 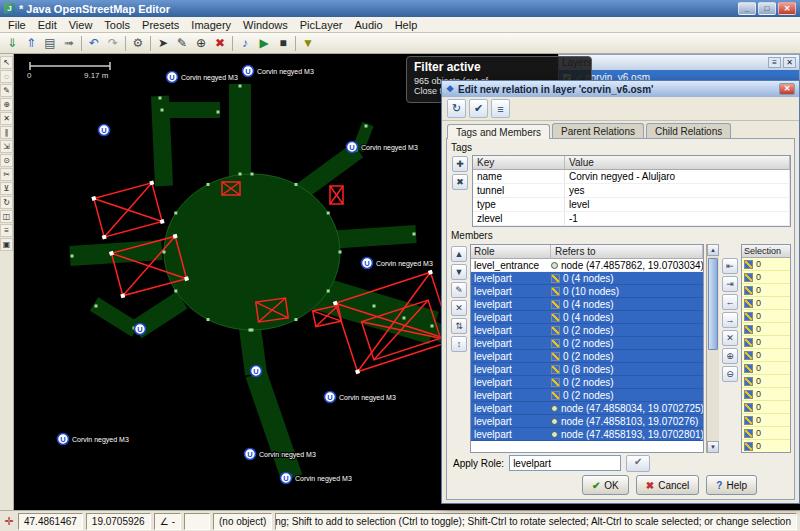 I want to click on delete-tool-icon: ✕, so click(x=6, y=118).